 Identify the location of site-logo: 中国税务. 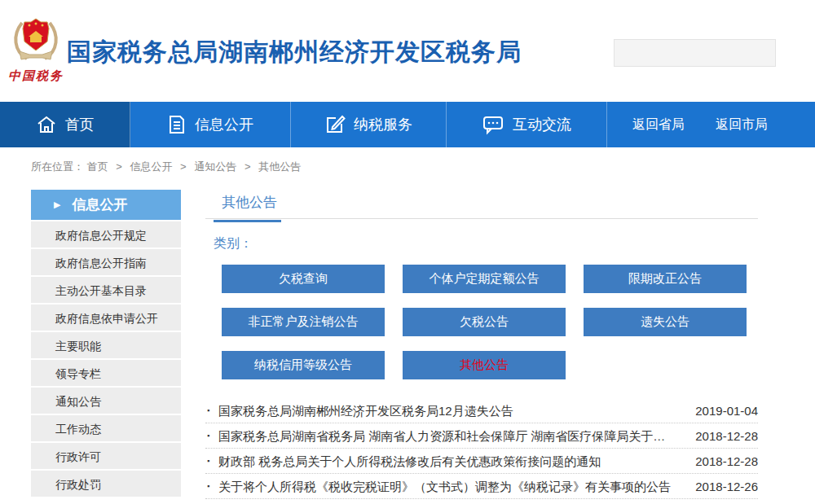
(36, 49).